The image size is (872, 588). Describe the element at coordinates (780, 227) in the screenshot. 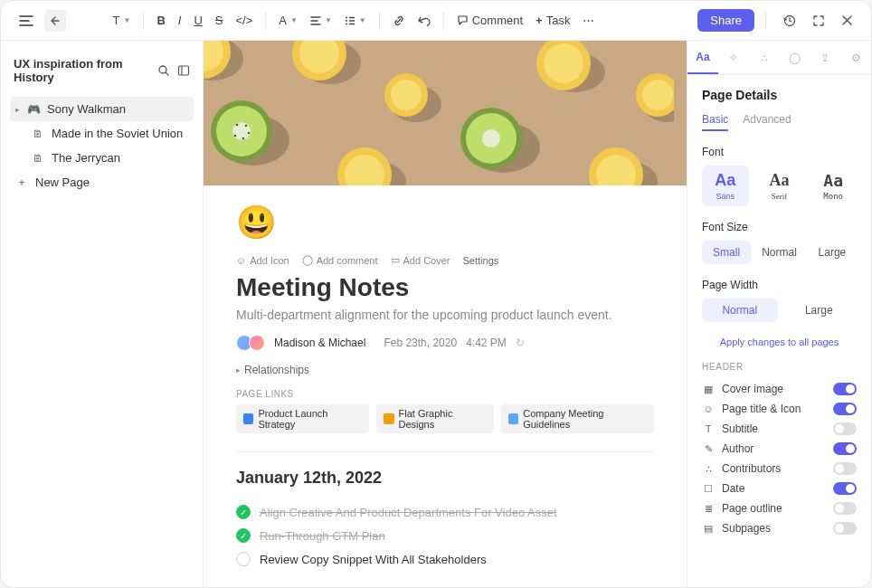

I see `font-size-label: Font Size` at that location.